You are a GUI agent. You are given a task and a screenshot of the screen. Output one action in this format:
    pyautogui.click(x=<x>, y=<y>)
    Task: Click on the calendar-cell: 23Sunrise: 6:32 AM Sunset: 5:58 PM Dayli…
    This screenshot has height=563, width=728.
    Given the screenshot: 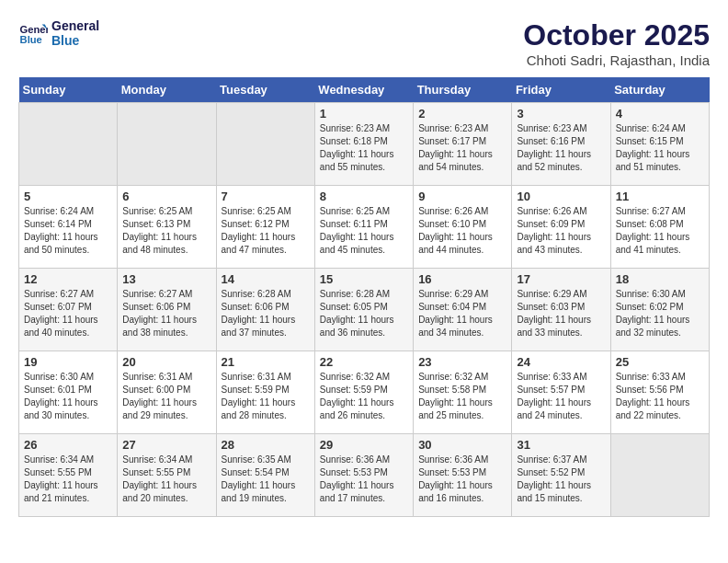 What is the action you would take?
    pyautogui.click(x=463, y=393)
    